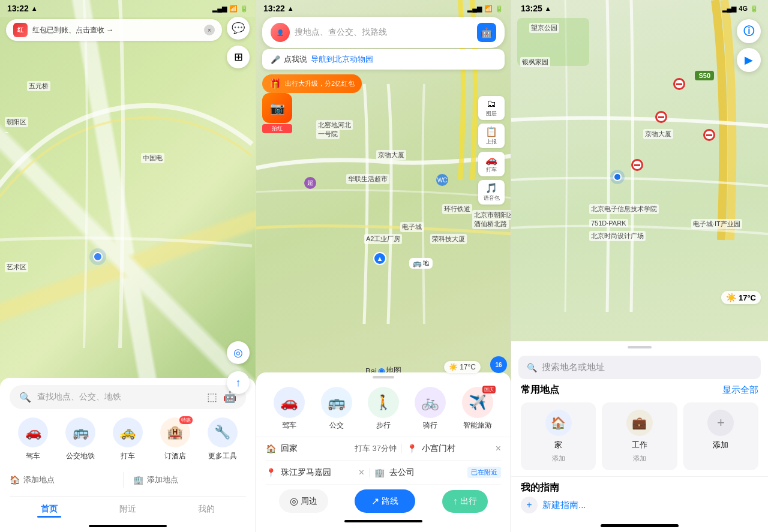  Describe the element at coordinates (206, 511) in the screenshot. I see `tab-mine-1: 我的` at that location.